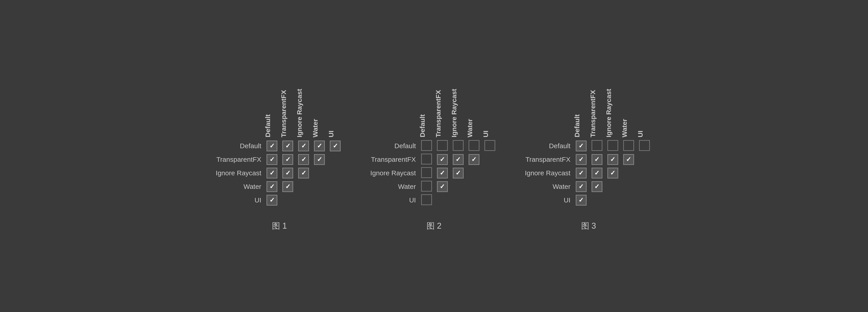 The image size is (868, 312). I want to click on check-cell-r0-c3, so click(629, 146).